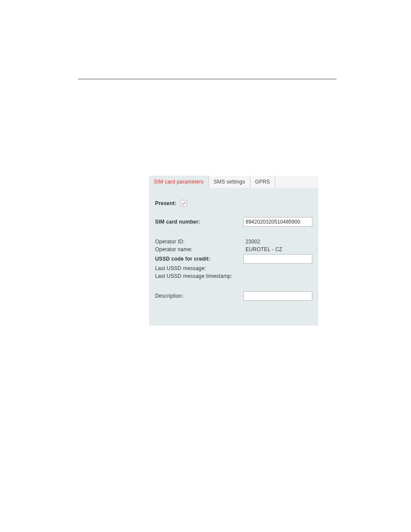 This screenshot has height=532, width=411. Describe the element at coordinates (179, 182) in the screenshot. I see `tab-sim-card-parameters: SIM card parameters` at that location.